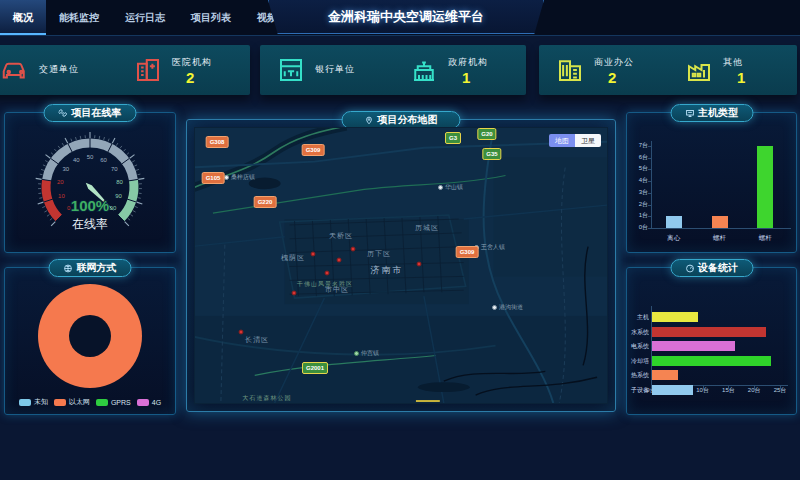  Describe the element at coordinates (315, 368) in the screenshot. I see `road-badge-G2001: G2001` at that location.